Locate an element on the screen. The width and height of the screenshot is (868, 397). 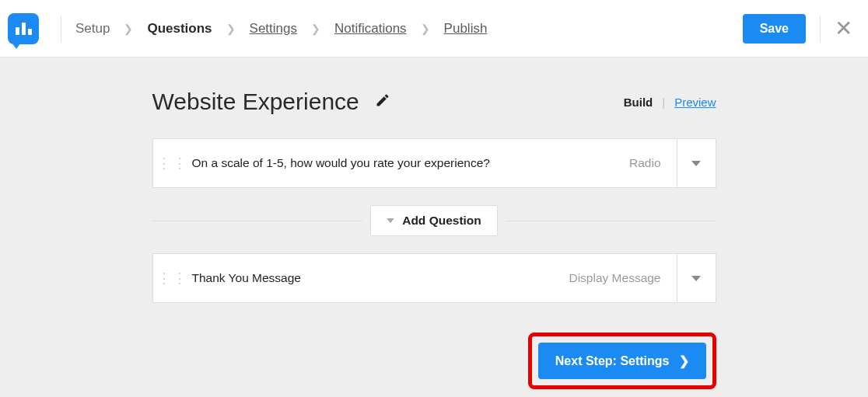
question-card: ⋮⋮ On a scale of 1-5, how would you rate… is located at coordinates (434, 163).